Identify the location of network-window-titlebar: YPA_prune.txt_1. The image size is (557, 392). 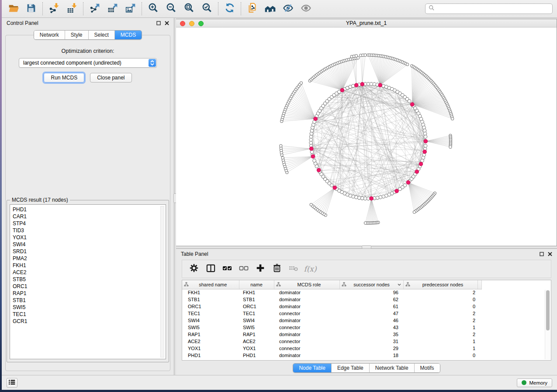
(366, 24).